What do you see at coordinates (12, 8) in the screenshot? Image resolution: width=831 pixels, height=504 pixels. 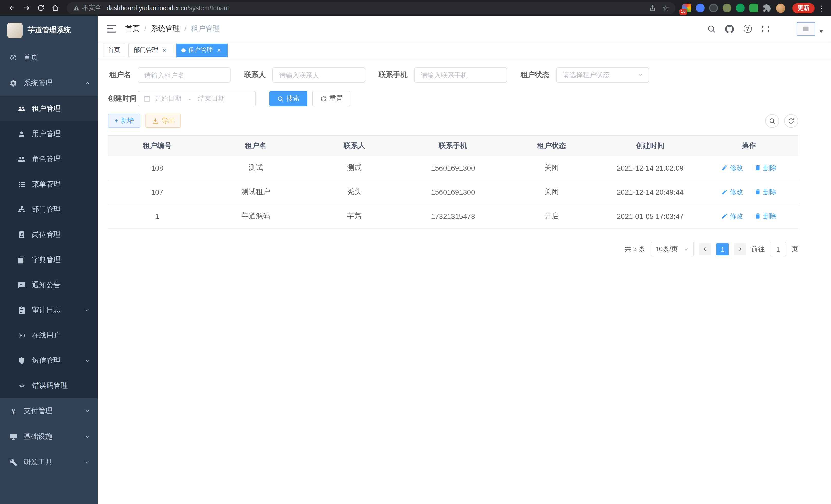 I see `back-arrow-icon` at bounding box center [12, 8].